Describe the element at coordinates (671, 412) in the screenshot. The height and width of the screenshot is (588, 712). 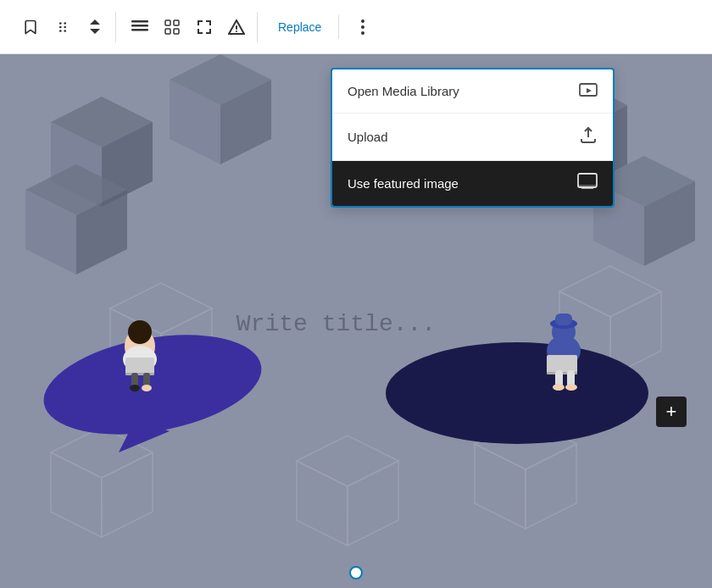
I see `plus-button: +` at that location.